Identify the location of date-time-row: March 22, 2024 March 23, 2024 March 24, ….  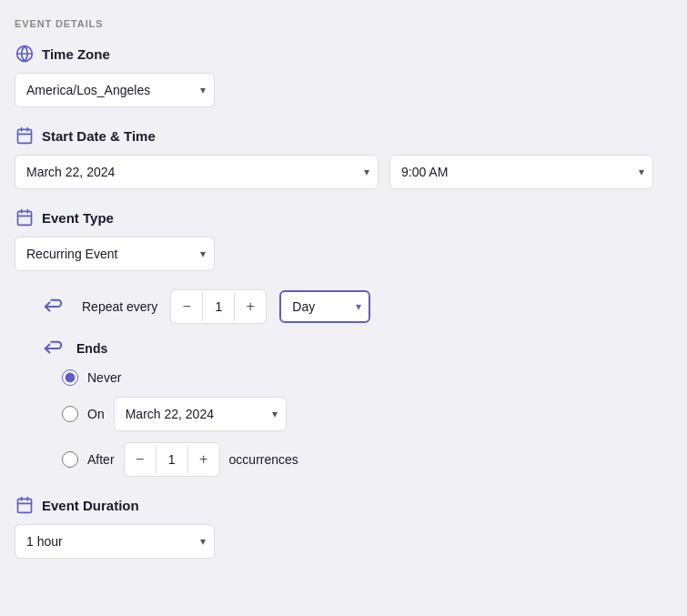
(344, 172).